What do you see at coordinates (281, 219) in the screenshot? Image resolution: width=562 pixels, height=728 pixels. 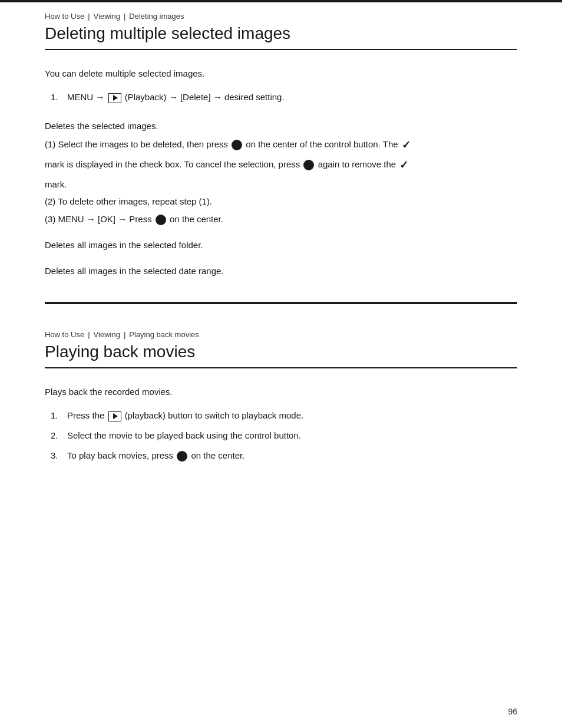 I see `detail-p3: (3) MENU → [OK] → Press on the center.` at bounding box center [281, 219].